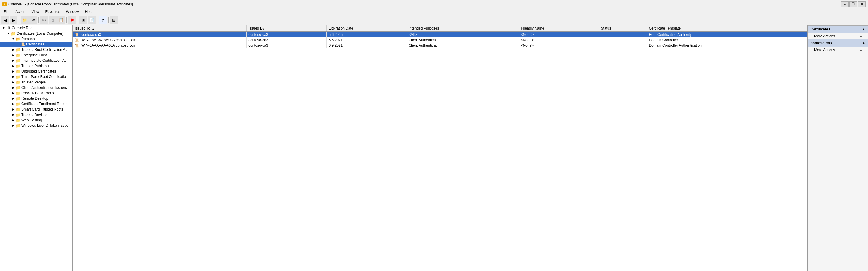 The image size is (868, 271). Describe the element at coordinates (36, 50) in the screenshot. I see `tree-node-trusted-root: ▶ 📁 Trusted Root Certification Au` at that location.